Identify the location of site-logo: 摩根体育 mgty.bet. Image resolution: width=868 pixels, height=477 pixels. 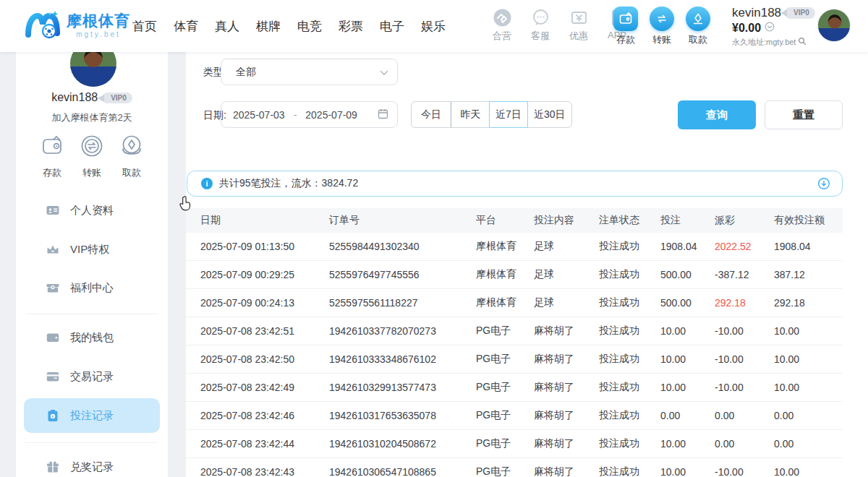
(77, 25).